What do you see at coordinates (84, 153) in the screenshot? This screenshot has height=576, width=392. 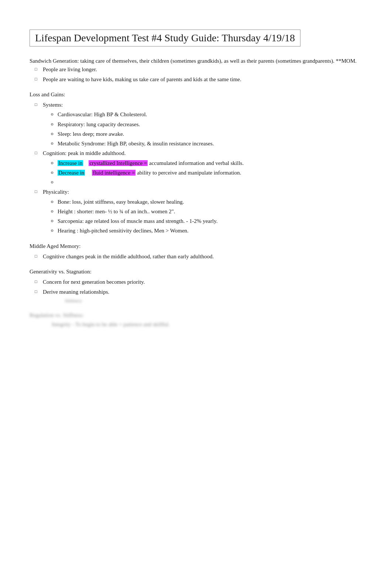 I see `cognition-label: Cognition: peak in middle adulthood.` at bounding box center [84, 153].